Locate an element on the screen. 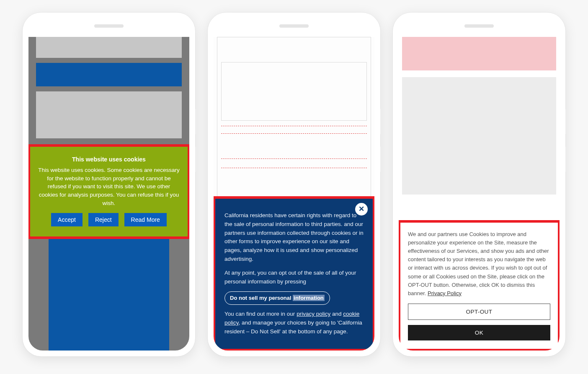 Image resolution: width=588 pixels, height=374 pixels. banner-buttons: Accept Reject Read More is located at coordinates (109, 220).